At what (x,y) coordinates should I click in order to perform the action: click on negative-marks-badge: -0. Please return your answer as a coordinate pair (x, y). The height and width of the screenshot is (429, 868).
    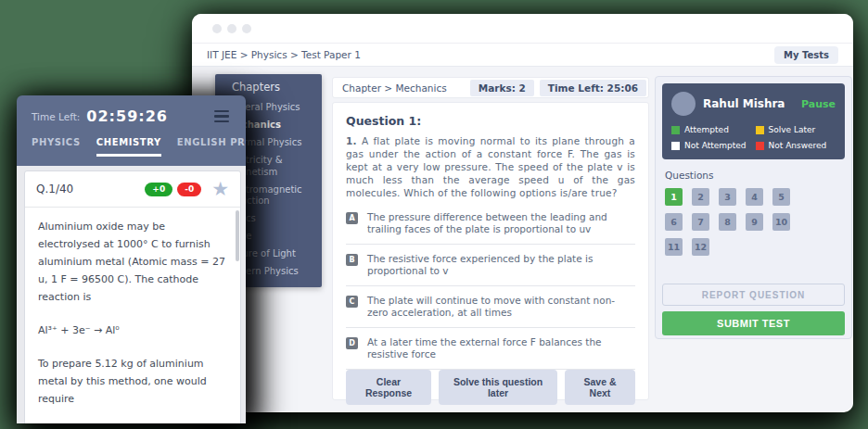
    Looking at the image, I should click on (189, 189).